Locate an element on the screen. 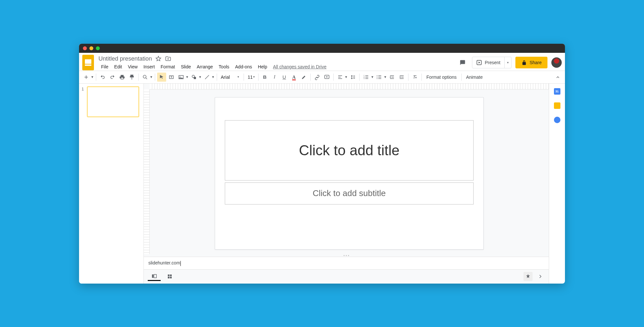  animate-button: Animate is located at coordinates (474, 77).